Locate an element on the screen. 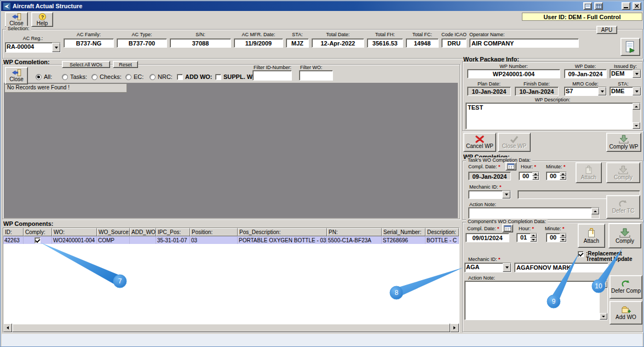 The height and width of the screenshot is (347, 644). mro-code-dropdown-button is located at coordinates (602, 91).